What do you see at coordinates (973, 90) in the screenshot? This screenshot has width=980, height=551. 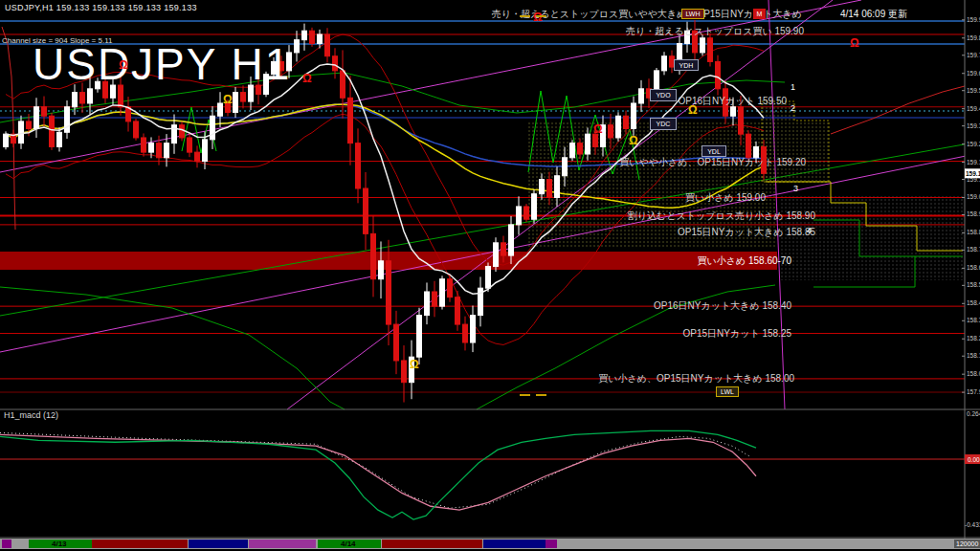 I see `svg-text: 159.590` at bounding box center [973, 90].